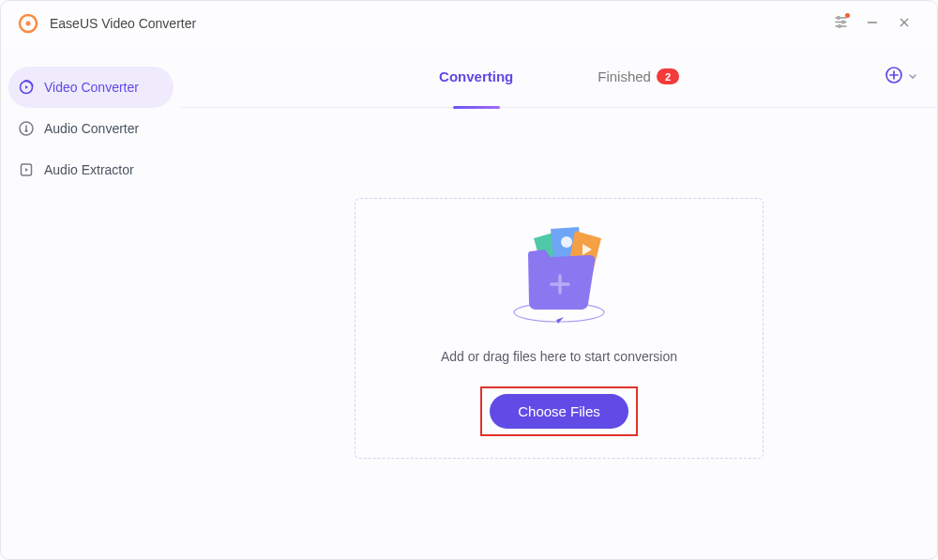 The height and width of the screenshot is (560, 938). I want to click on sidebar-item-label: Audio Extractor, so click(89, 170).